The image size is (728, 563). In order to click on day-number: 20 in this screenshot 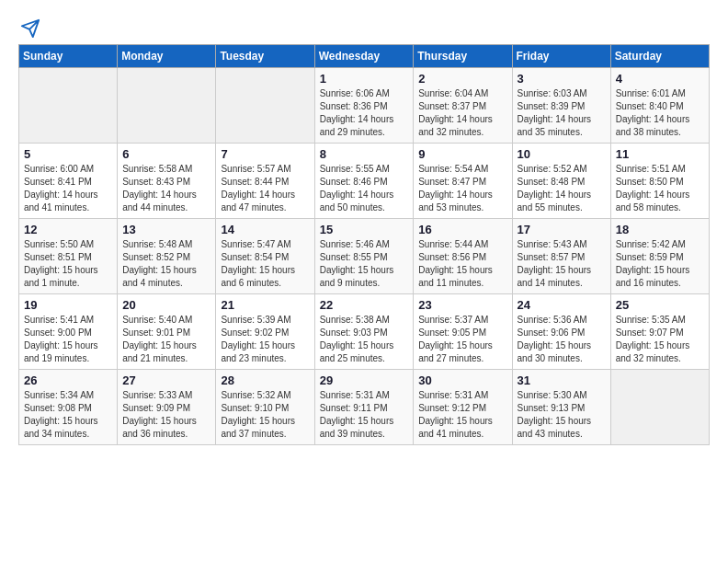, I will do `click(166, 305)`.